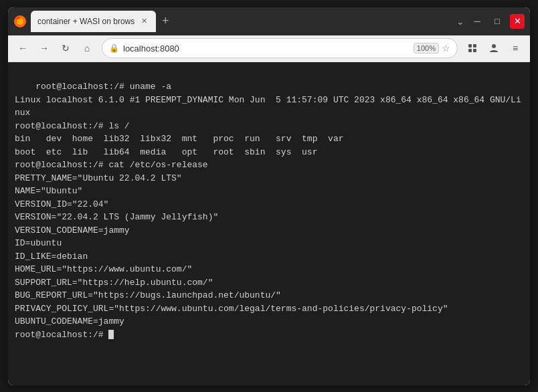 The height and width of the screenshot is (392, 538). Describe the element at coordinates (23, 48) in the screenshot. I see `back-button: ←` at that location.